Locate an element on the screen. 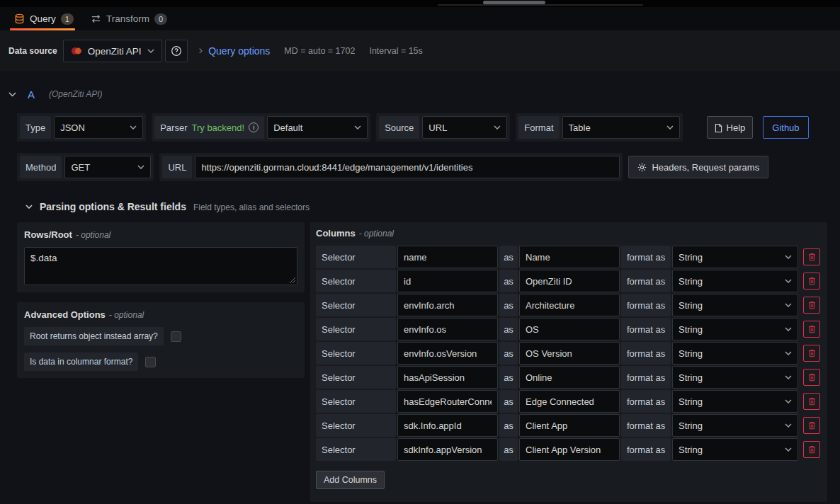  question-circle-icon is located at coordinates (176, 51).